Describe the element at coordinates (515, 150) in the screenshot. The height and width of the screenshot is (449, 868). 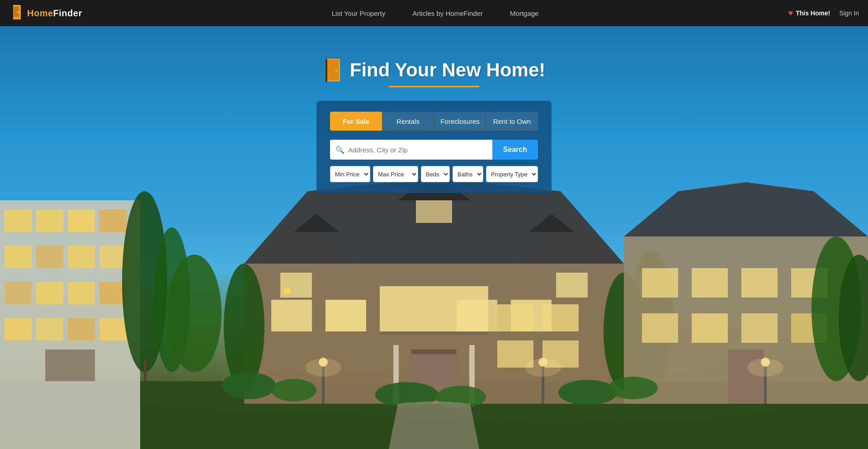
I see `search-button: Search` at that location.